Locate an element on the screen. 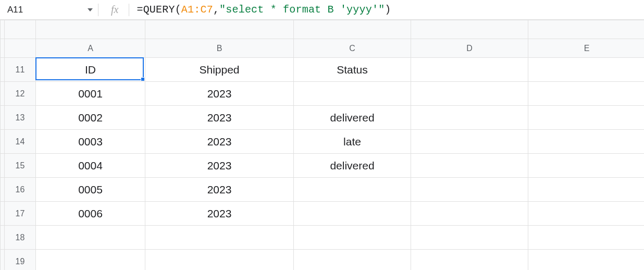  chevron-down-icon is located at coordinates (90, 10).